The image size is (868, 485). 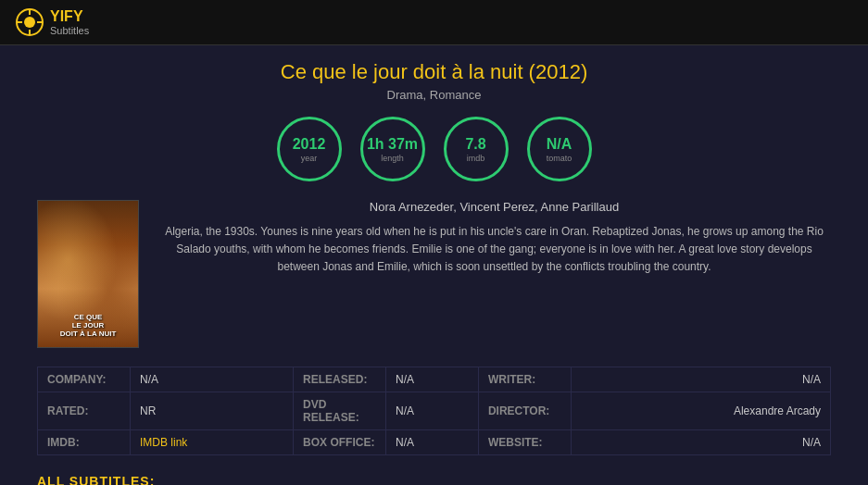 I want to click on meta-row-1: COMPANY: N/A RELEASED: N/A WRITER: N/A, so click(x=434, y=379).